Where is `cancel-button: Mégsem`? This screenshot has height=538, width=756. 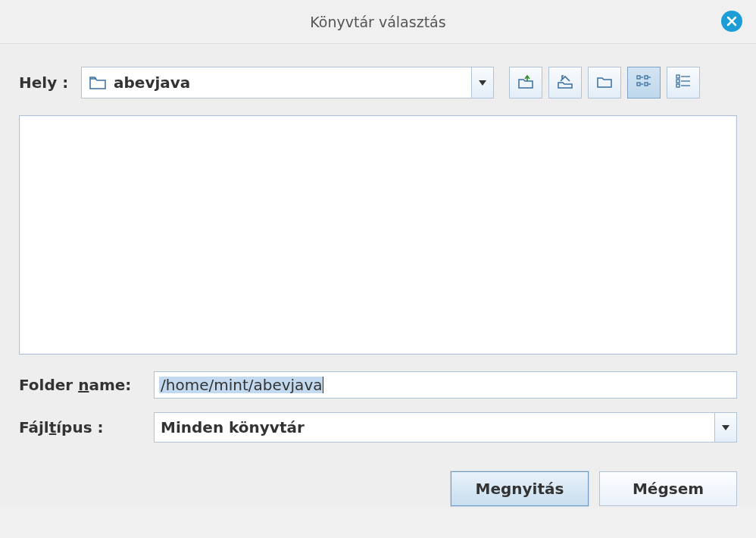 cancel-button: Mégsem is located at coordinates (668, 489).